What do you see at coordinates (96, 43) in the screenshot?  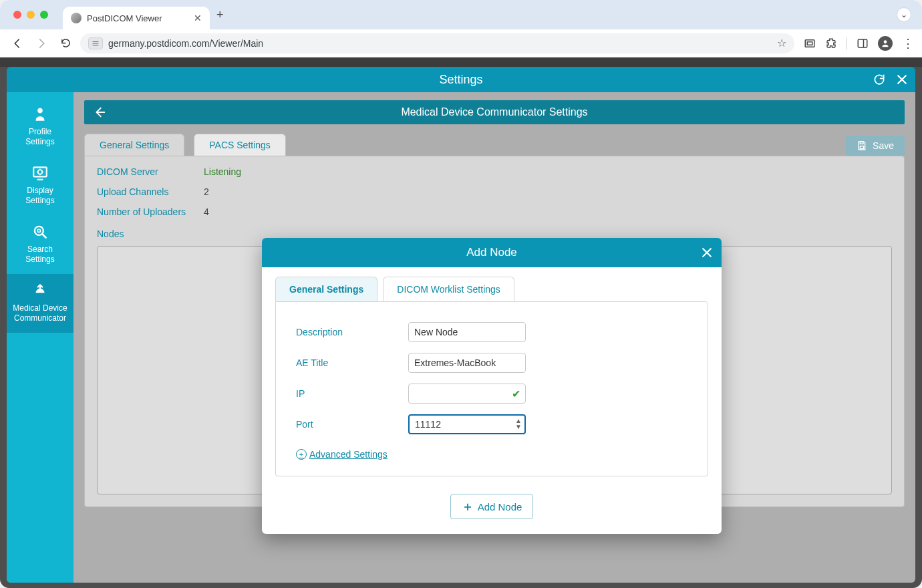 I see `site-info-icon` at bounding box center [96, 43].